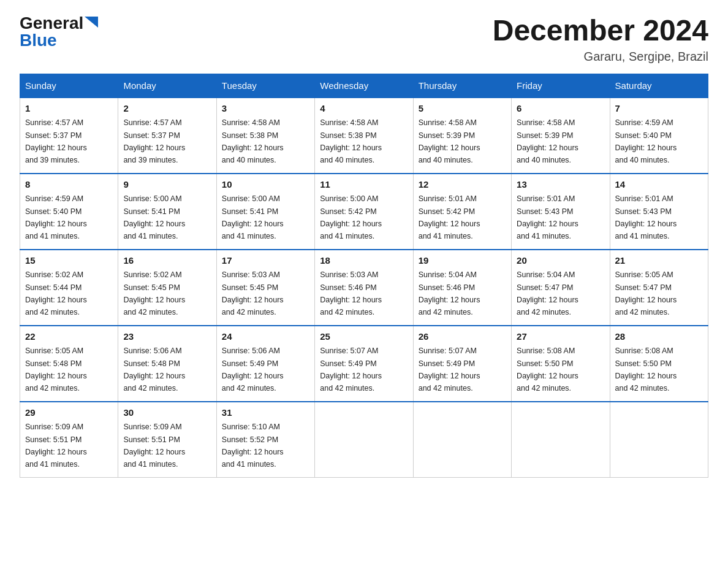  Describe the element at coordinates (364, 440) in the screenshot. I see `calendar-week-row: 29 Sunrise: 5:09 AMSunset: 5:51 PMDaylig…` at that location.